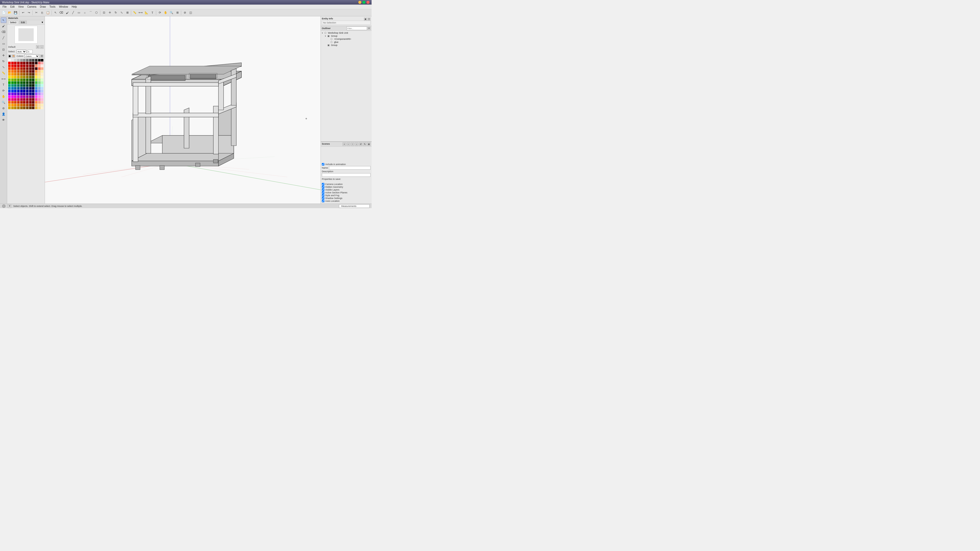 Image resolution: width=980 pixels, height=551 pixels. What do you see at coordinates (122, 13) in the screenshot?
I see `toolbar-scale: ⤡` at bounding box center [122, 13].